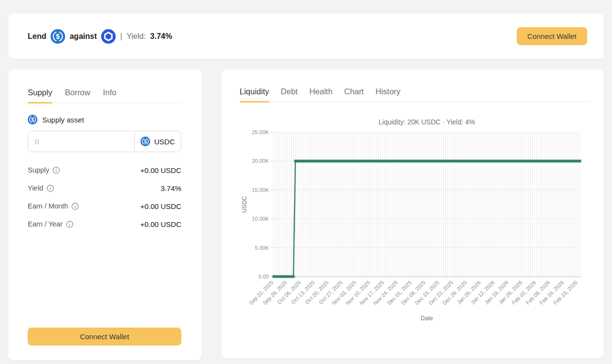 This screenshot has height=364, width=612. What do you see at coordinates (261, 190) in the screenshot?
I see `svg-text: 15.00K` at bounding box center [261, 190].